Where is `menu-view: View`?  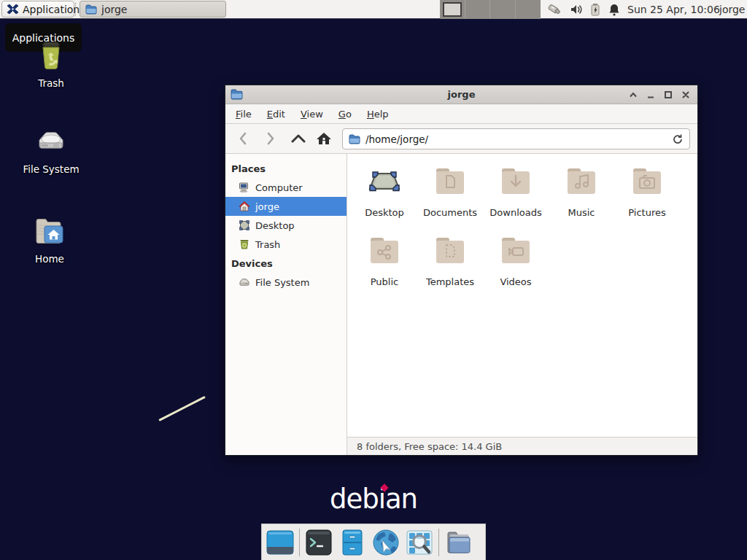
menu-view: View is located at coordinates (312, 114).